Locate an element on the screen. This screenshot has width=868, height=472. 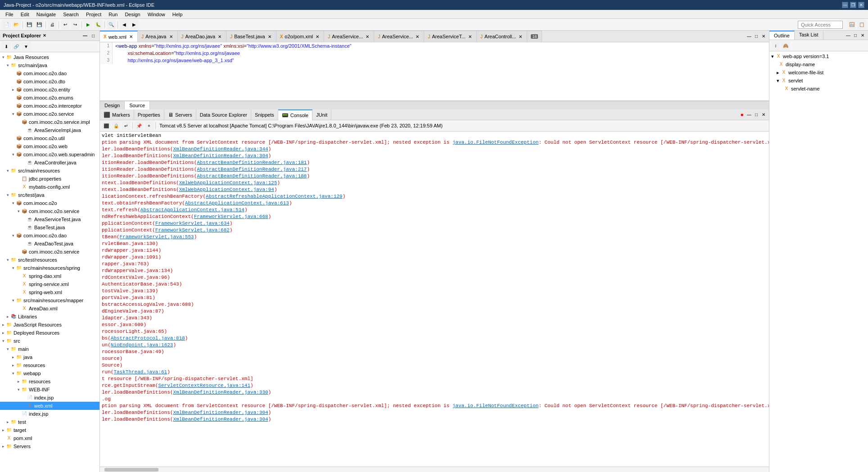
restore-button: ❐ is located at coordinates (853, 5).